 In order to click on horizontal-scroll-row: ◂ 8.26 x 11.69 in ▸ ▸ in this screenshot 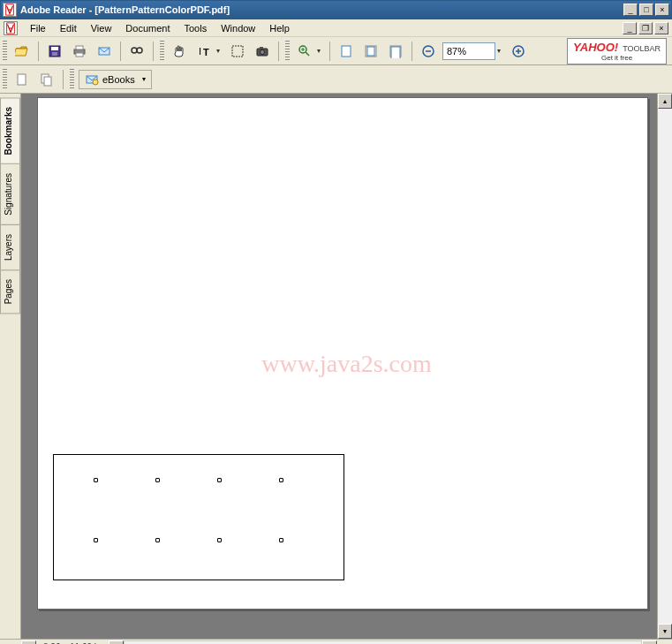, I will do `click(336, 641)`.